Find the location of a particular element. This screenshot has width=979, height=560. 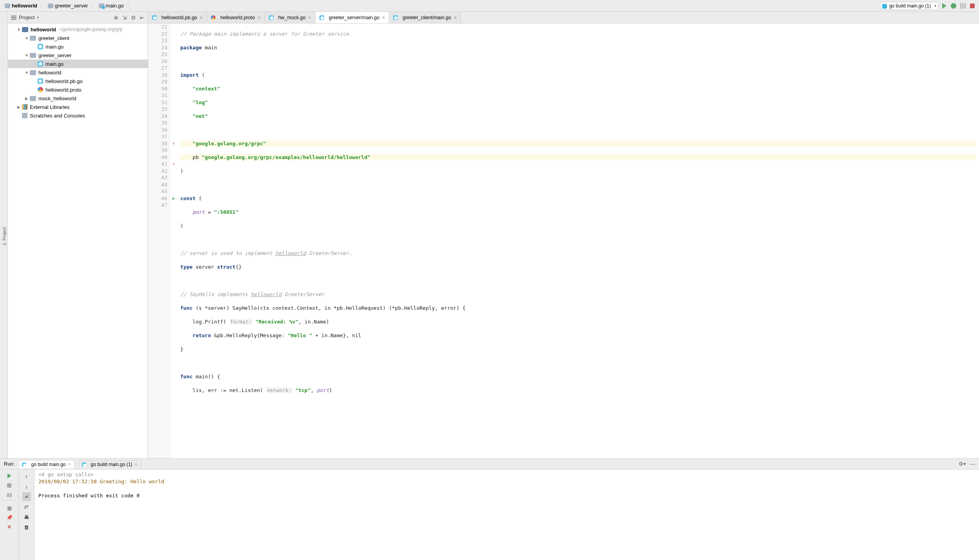

editor-tab: helloworld.pb.go× is located at coordinates (178, 17).